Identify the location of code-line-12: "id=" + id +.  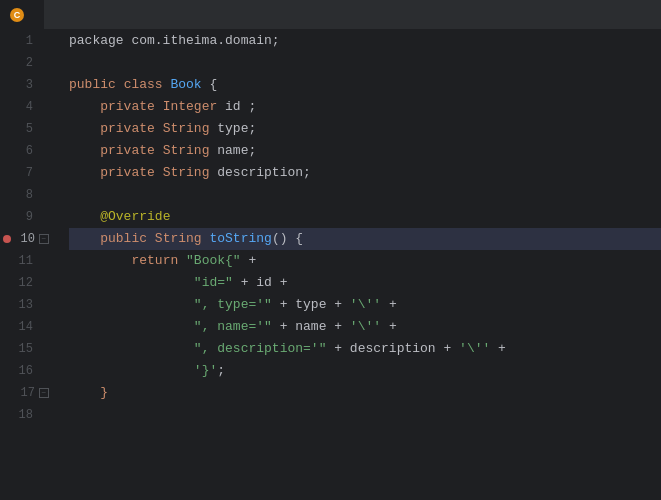
(365, 283).